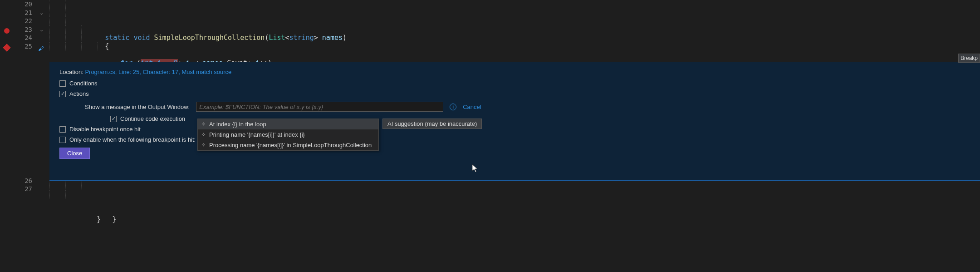 This screenshot has height=272, width=980. I want to click on conditions-label: Conditions, so click(83, 84).